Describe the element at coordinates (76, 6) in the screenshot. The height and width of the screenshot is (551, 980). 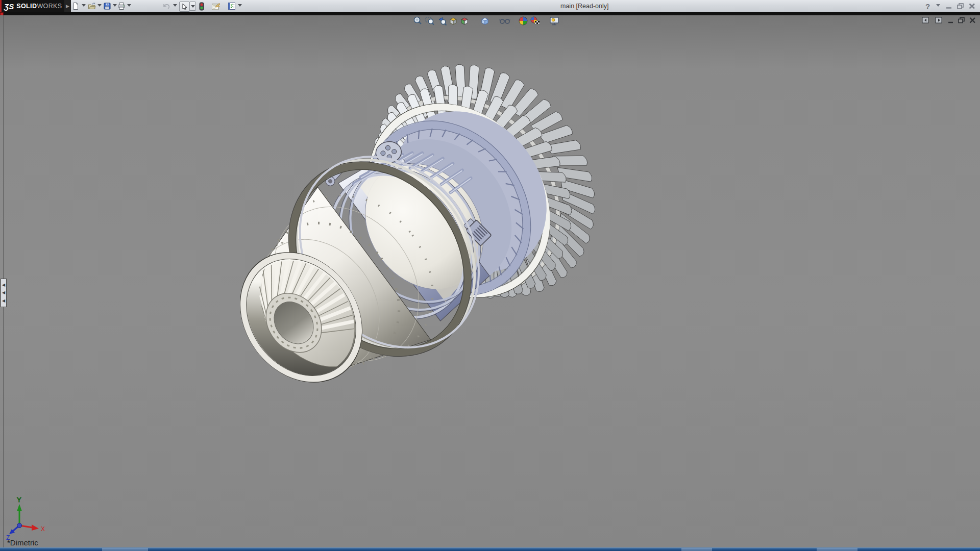
I see `new-document-icon` at that location.